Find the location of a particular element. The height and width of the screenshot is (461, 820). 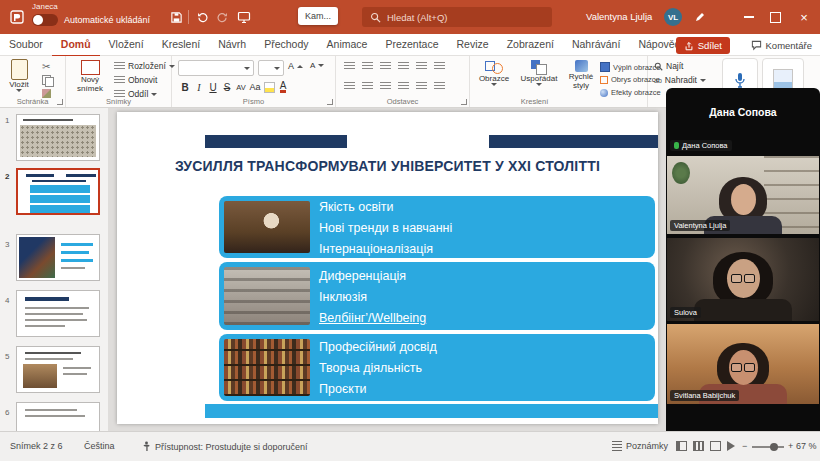

tab-revize: Revize is located at coordinates (473, 44).